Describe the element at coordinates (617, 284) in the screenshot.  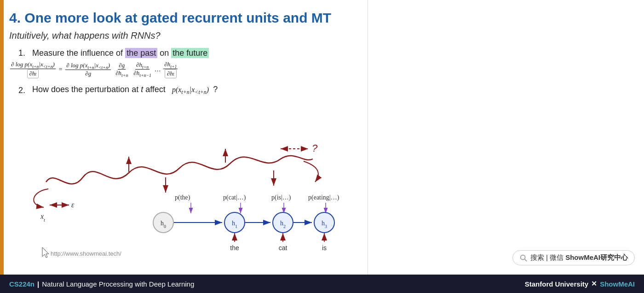
I see `showmeai-text: ShowMeAI` at that location.